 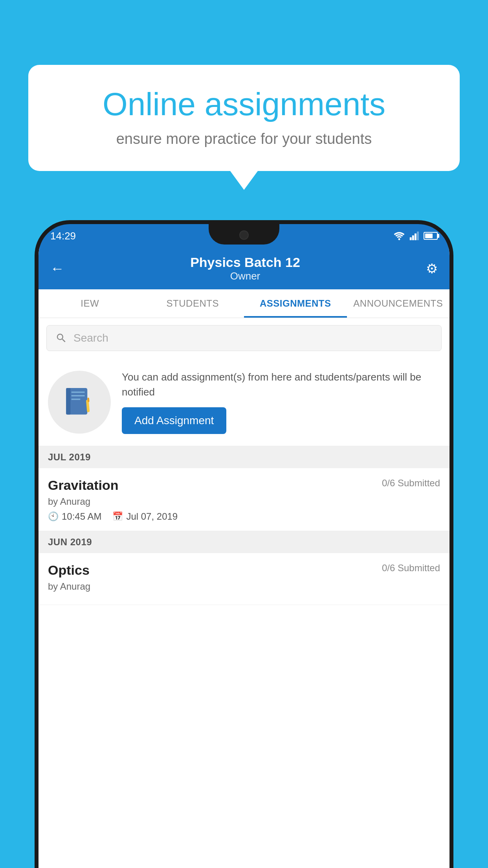 I want to click on assignment-name-optics: Optics, so click(x=69, y=570).